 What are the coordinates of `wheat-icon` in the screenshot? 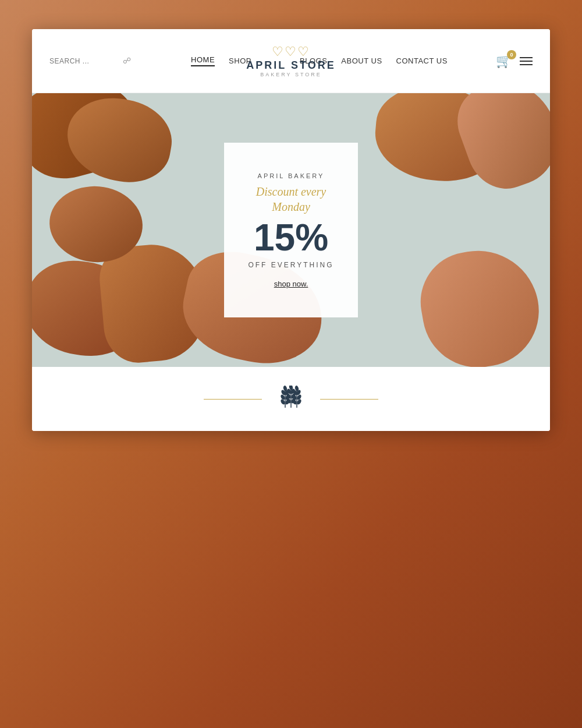 It's located at (291, 400).